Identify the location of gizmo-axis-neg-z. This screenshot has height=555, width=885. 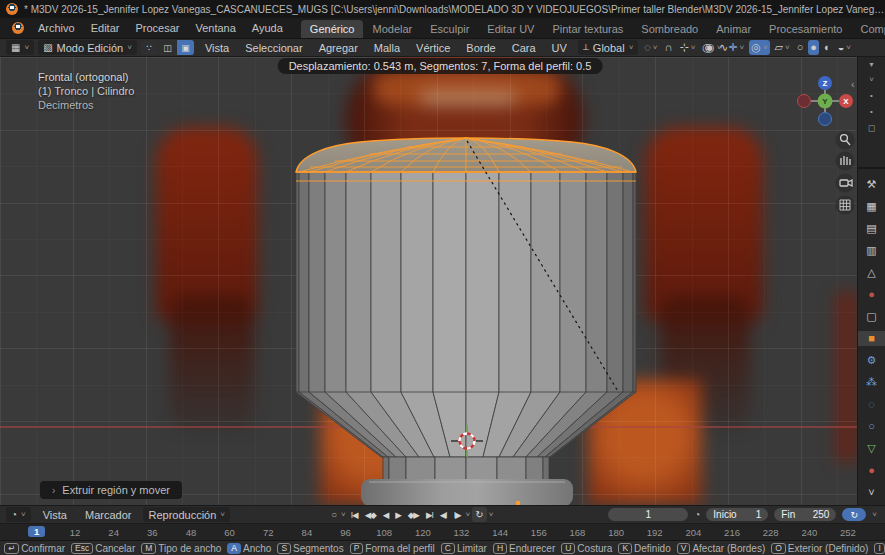
(826, 120).